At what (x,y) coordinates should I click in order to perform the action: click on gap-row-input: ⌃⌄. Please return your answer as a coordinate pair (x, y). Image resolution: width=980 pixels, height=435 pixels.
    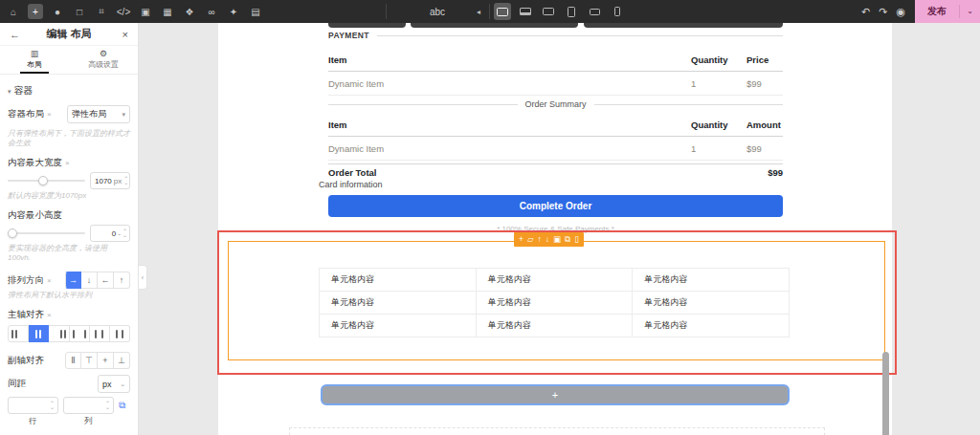
    Looking at the image, I should click on (33, 405).